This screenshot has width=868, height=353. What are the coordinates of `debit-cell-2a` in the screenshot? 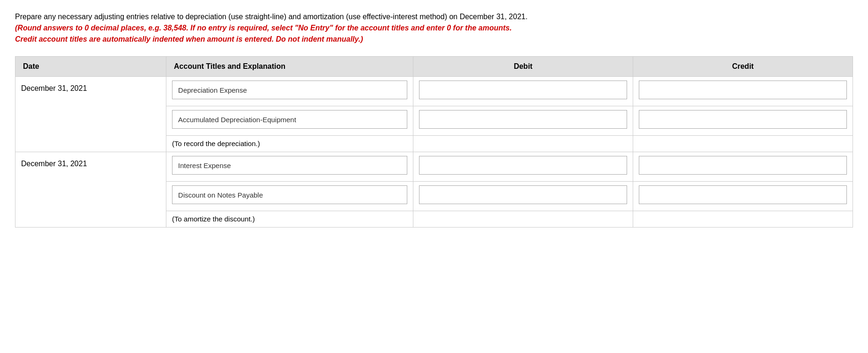 It's located at (523, 167).